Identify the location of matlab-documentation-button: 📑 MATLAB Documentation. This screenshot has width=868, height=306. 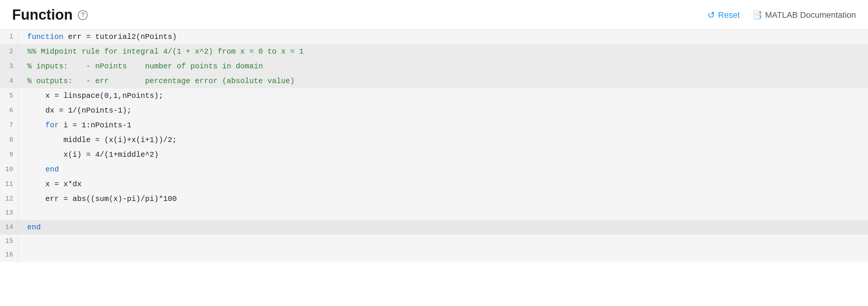
(804, 15).